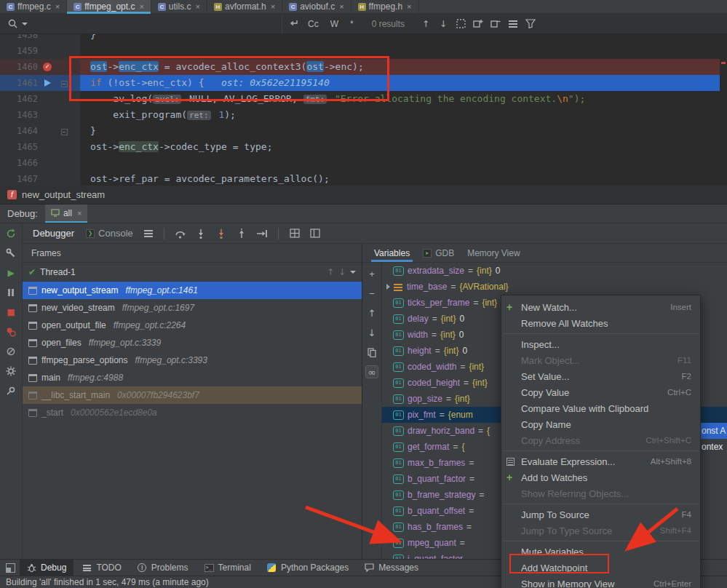 The image size is (727, 588). Describe the element at coordinates (315, 234) in the screenshot. I see `view-columns-icon` at that location.